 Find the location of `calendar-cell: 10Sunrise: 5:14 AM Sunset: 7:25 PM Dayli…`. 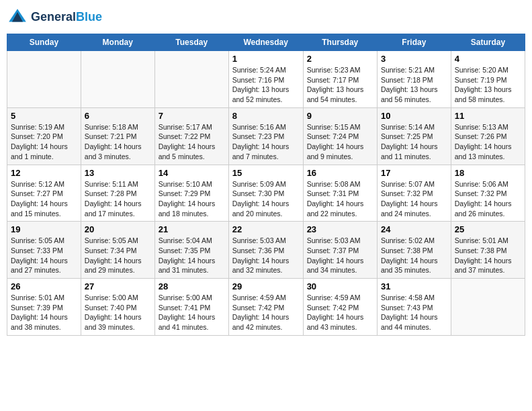

calendar-cell: 10Sunrise: 5:14 AM Sunset: 7:25 PM Dayli… is located at coordinates (414, 136).